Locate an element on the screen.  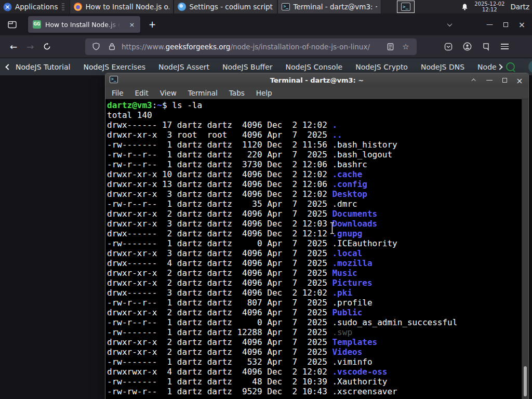
menu-item-view: View is located at coordinates (168, 93).